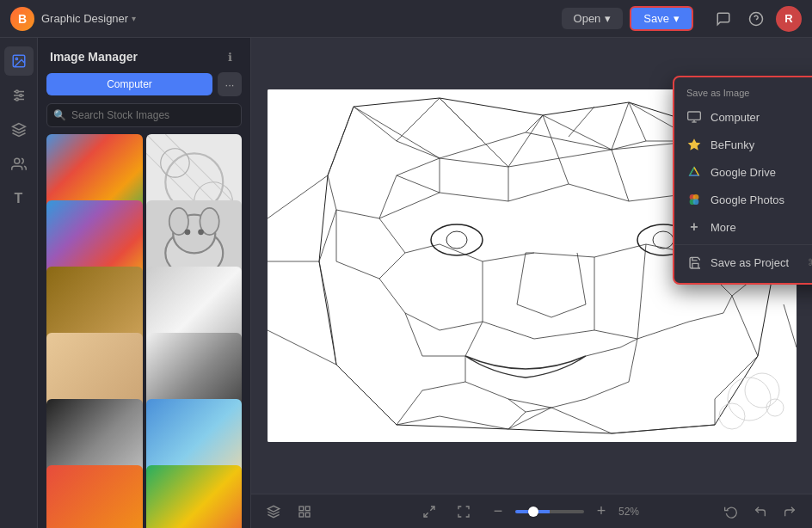  What do you see at coordinates (743, 117) in the screenshot?
I see `dropdown-item-computer: Computer ⌘S` at bounding box center [743, 117].